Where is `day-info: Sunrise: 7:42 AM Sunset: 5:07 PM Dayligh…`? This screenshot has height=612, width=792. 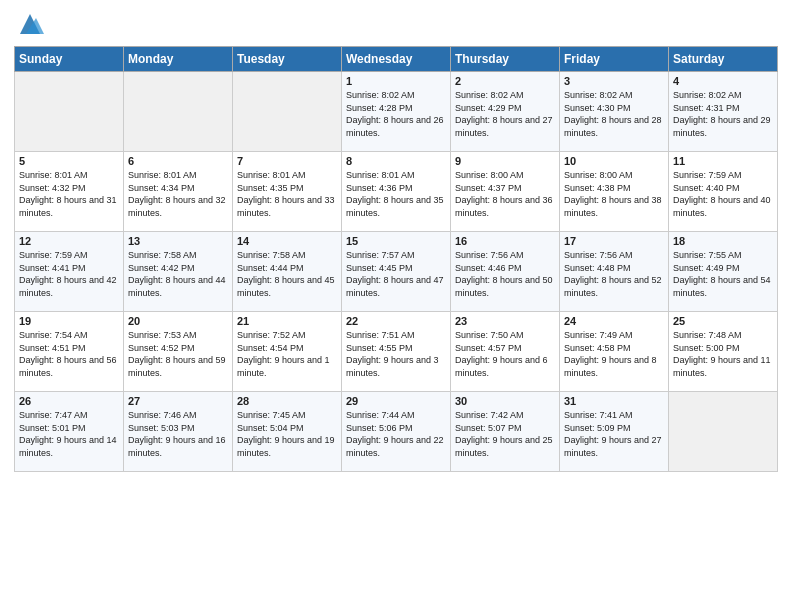 day-info: Sunrise: 7:42 AM Sunset: 5:07 PM Dayligh… is located at coordinates (505, 434).